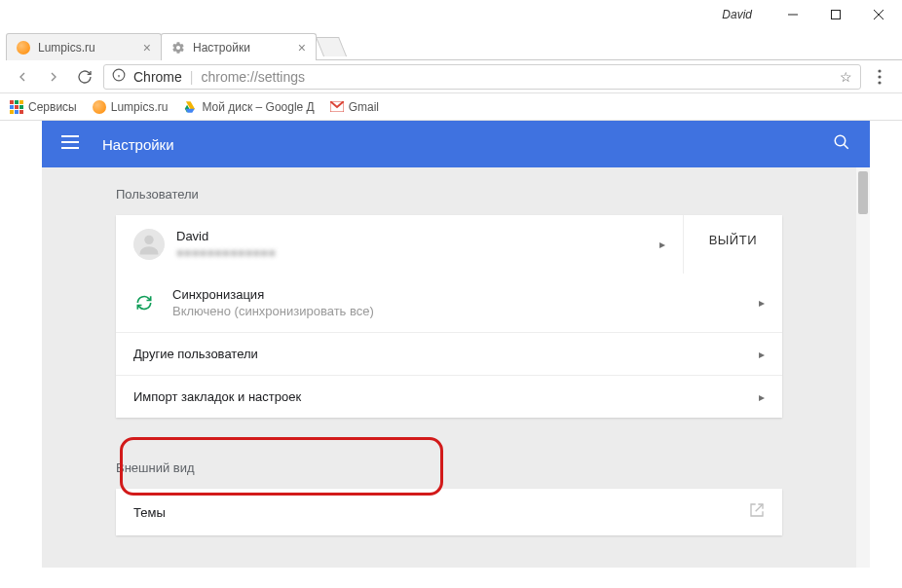  Describe the element at coordinates (449, 353) in the screenshot. I see `other-users-row: Другие пользователи ▸` at that location.